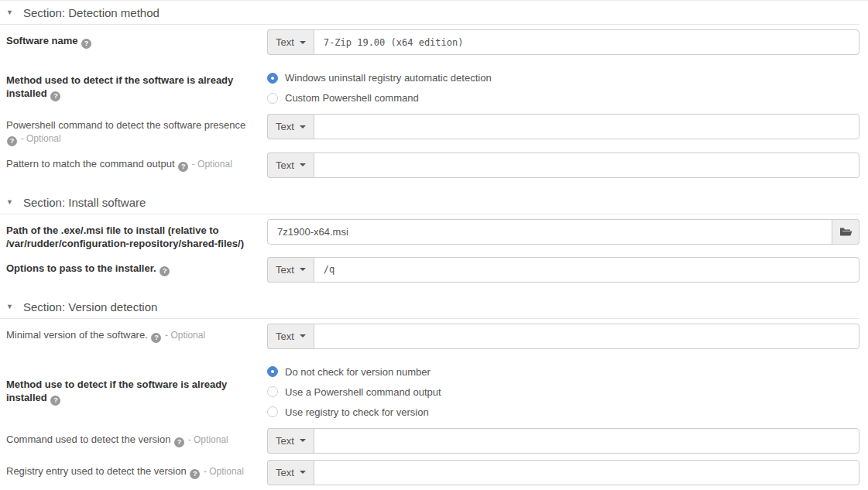 This screenshot has height=490, width=868. I want to click on field-label: Options to pass to the installer. ?, so click(131, 269).